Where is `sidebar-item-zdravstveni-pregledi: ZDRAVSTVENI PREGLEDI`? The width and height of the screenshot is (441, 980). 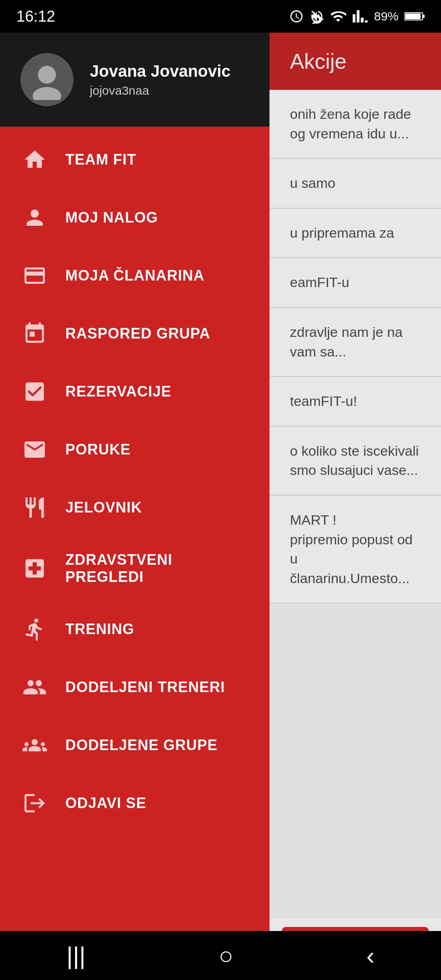 sidebar-item-zdravstveni-pregledi: ZDRAVSTVENI PREGLEDI is located at coordinates (135, 568).